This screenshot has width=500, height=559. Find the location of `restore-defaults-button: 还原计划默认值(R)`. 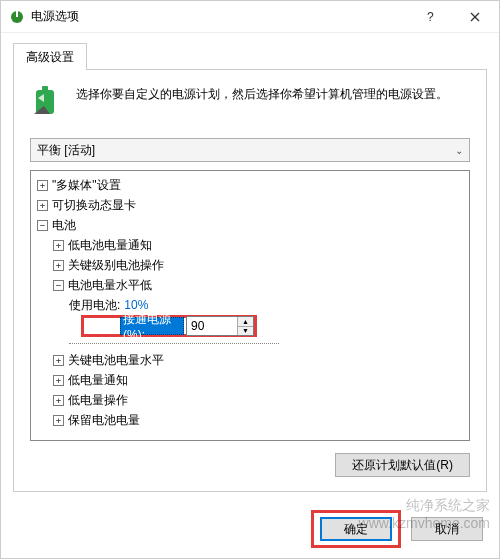

restore-defaults-button: 还原计划默认值(R) is located at coordinates (402, 465).